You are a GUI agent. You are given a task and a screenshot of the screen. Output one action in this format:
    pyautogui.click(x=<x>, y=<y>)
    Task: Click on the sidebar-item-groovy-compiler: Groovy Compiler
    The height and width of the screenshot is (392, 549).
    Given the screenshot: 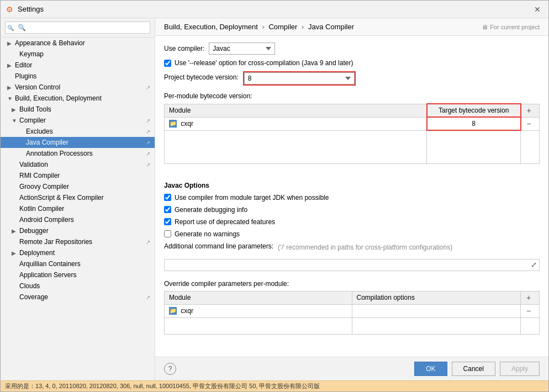 What is the action you would take?
    pyautogui.click(x=77, y=187)
    